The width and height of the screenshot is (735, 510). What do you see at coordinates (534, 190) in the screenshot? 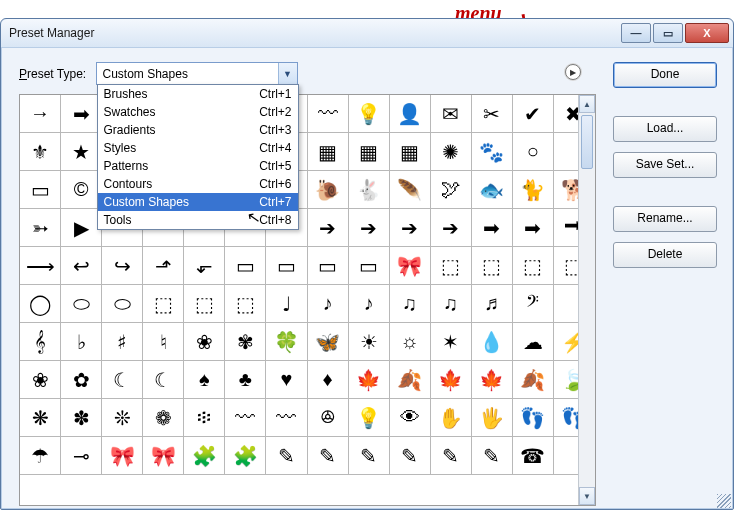
I see `shape-cell: 🐈` at bounding box center [534, 190].